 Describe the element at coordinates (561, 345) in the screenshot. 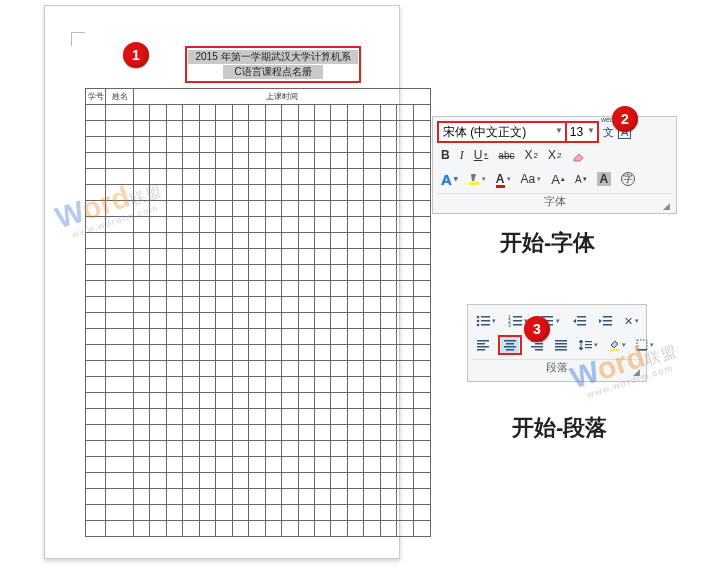

I see `align-justify-icon` at that location.